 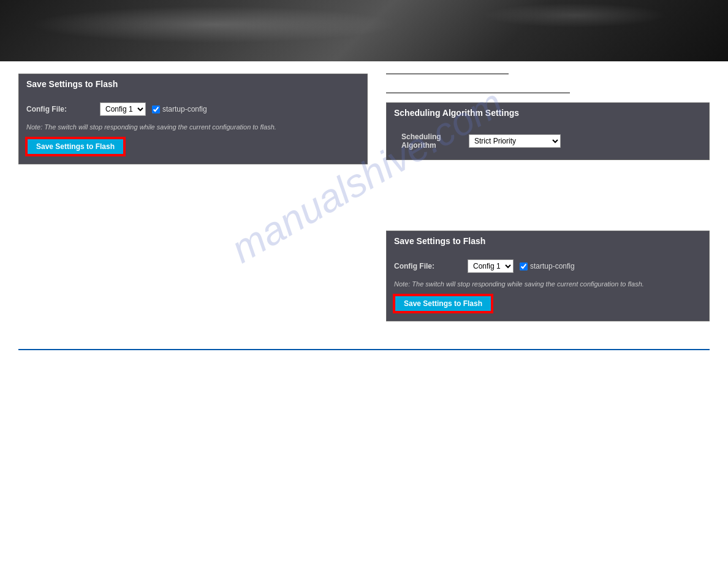 I want to click on right-config-control-group: Config 1 Config 2 Config 3 startup-confi…, so click(x=521, y=266).